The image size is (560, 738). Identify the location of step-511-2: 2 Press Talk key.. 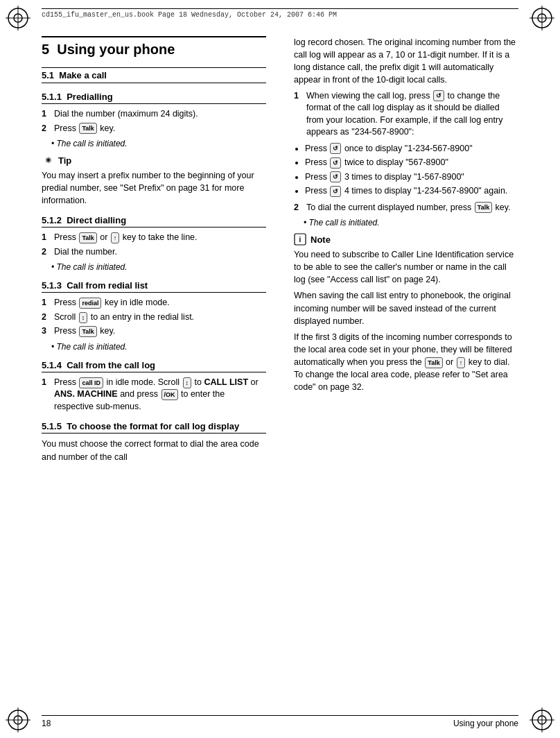
(154, 129).